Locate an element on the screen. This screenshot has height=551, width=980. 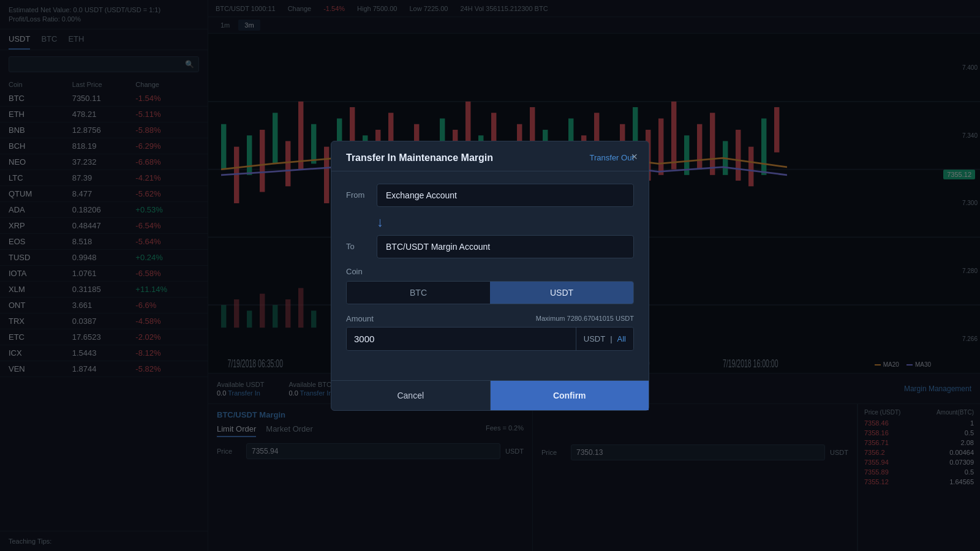
amount-input-row: USDT | All is located at coordinates (490, 339).